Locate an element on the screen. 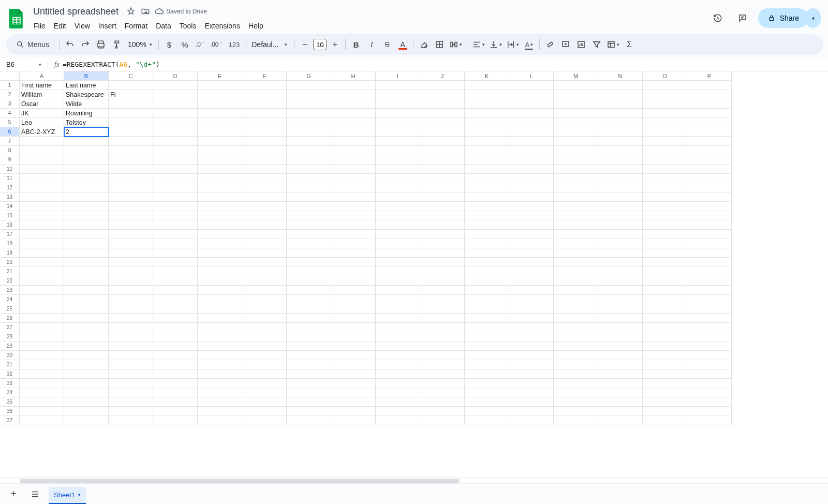 This screenshot has height=504, width=828. text-wrap-icon: ▾ is located at coordinates (512, 45).